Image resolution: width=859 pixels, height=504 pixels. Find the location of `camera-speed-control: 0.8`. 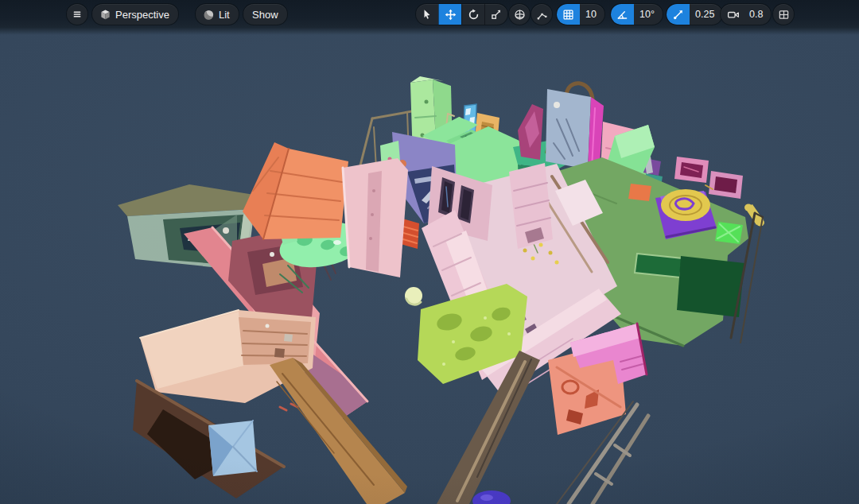

camera-speed-control: 0.8 is located at coordinates (746, 14).